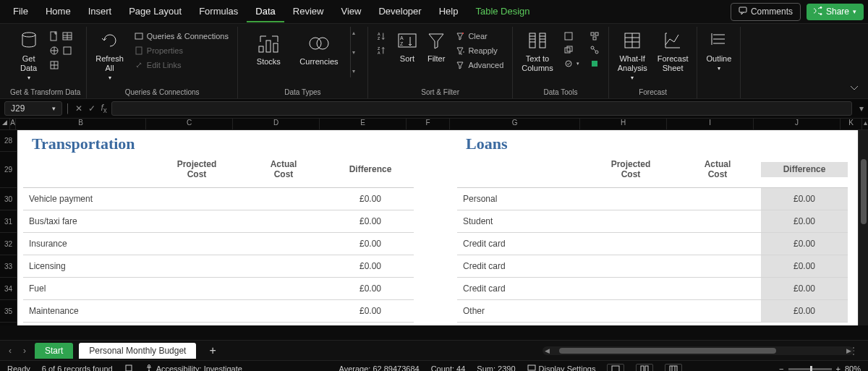 This screenshot has width=868, height=371. What do you see at coordinates (79, 108) in the screenshot?
I see `cancel-formula-button: ✕` at bounding box center [79, 108].